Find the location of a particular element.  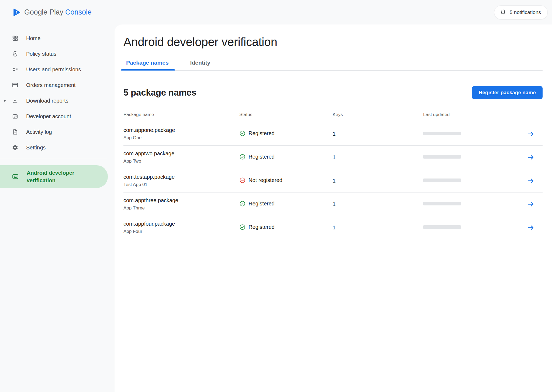

badge-icon is located at coordinates (15, 116).